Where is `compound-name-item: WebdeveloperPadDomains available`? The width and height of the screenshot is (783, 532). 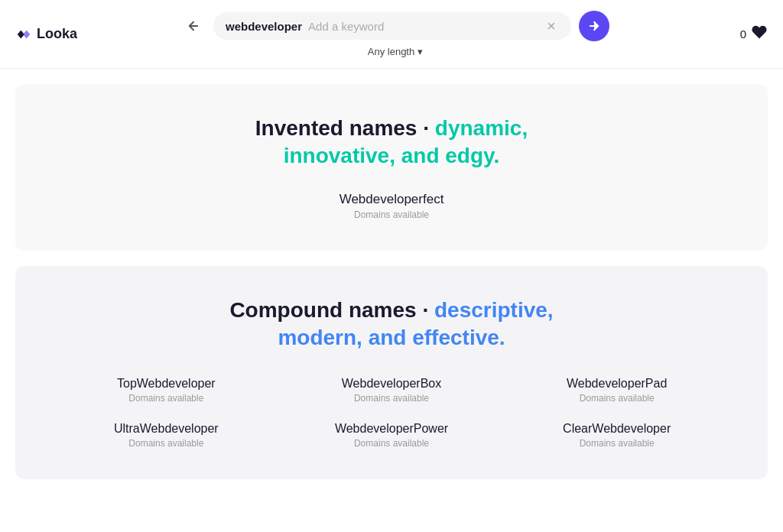 compound-name-item: WebdeveloperPadDomains available is located at coordinates (616, 390).